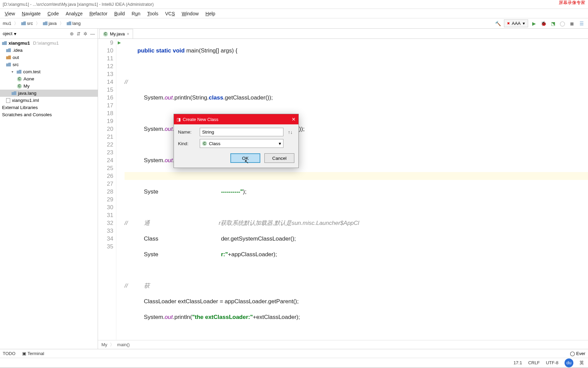 Image resolution: width=588 pixels, height=368 pixels. Describe the element at coordinates (236, 119) in the screenshot. I see `dialog-titlebar: ◨ Create New Class ✕` at that location.